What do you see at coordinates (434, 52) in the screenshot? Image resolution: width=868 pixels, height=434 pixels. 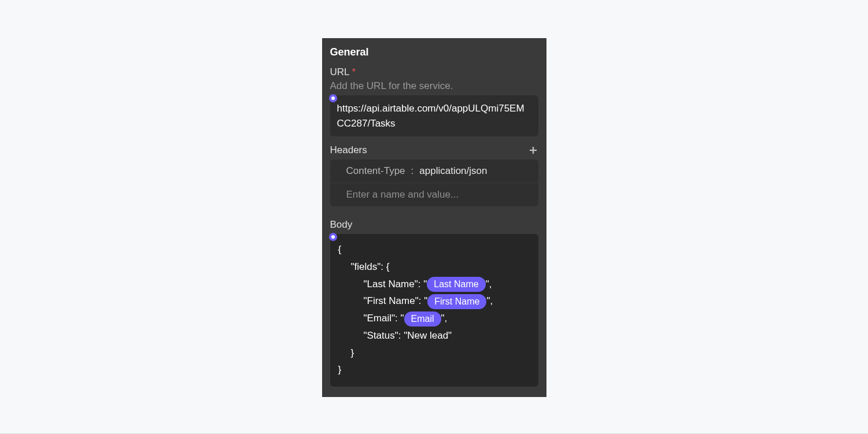 I see `section-title: General` at bounding box center [434, 52].